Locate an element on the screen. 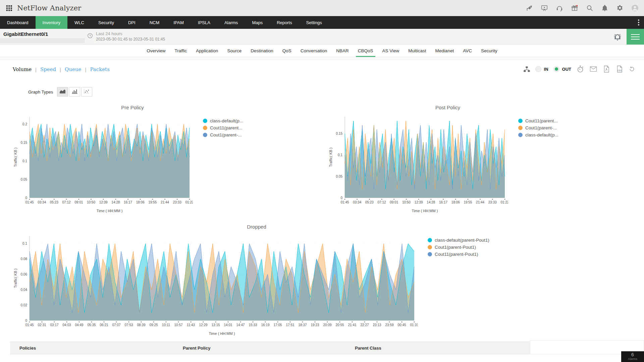 The height and width of the screenshot is (362, 644). reload-icon is located at coordinates (632, 69).